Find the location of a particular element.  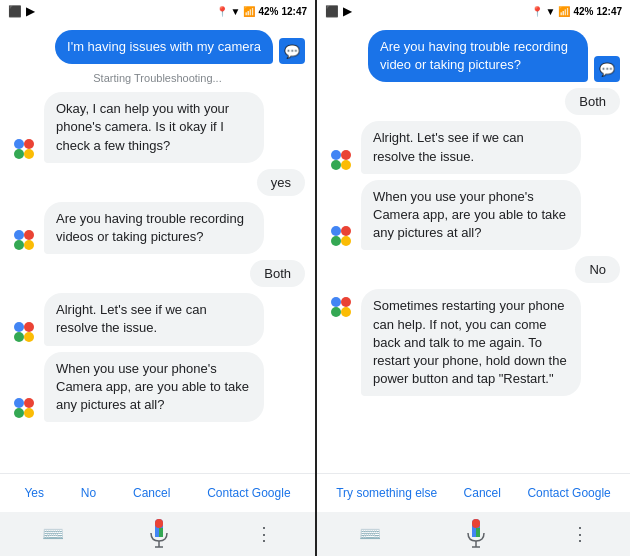

battery-text-2: 42% is located at coordinates (583, 12).